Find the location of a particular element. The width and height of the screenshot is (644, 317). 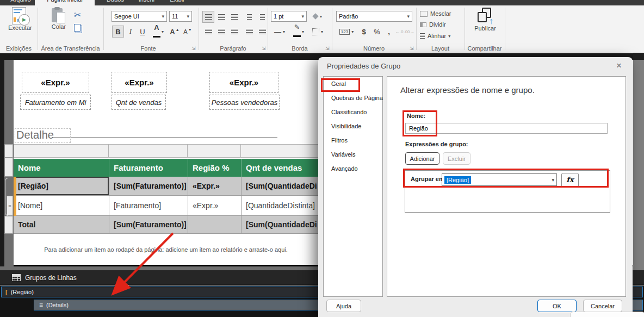

tab-dados: Dados is located at coordinates (115, 3).